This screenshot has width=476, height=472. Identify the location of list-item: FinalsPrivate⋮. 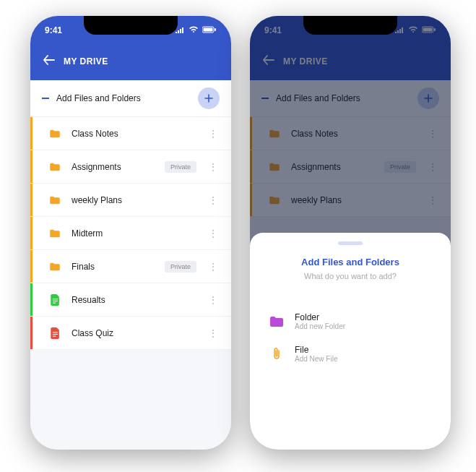
(131, 267).